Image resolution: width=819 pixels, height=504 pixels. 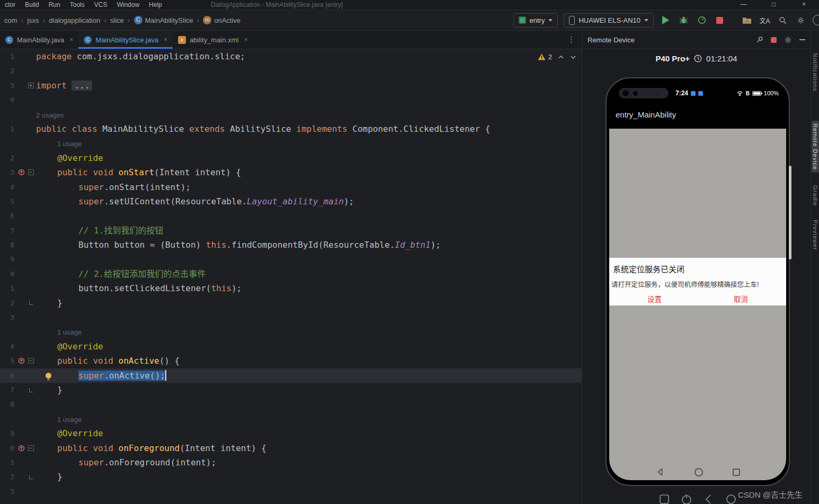 What do you see at coordinates (49, 376) in the screenshot?
I see `intention-bulb-icon` at bounding box center [49, 376].